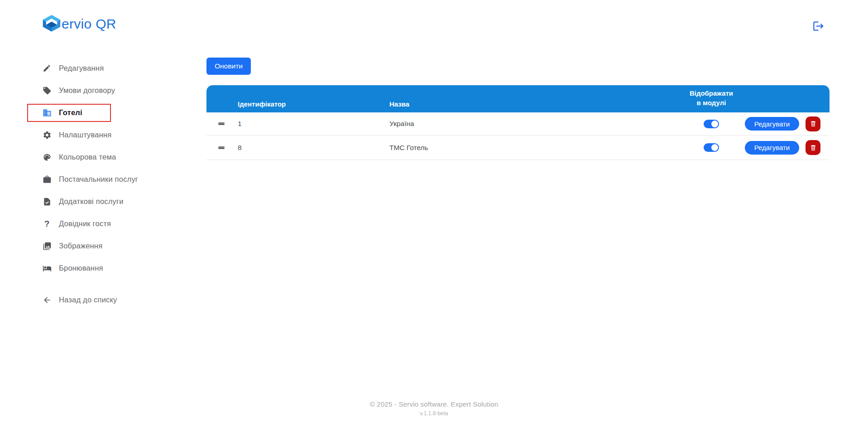 The width and height of the screenshot is (868, 427). Describe the element at coordinates (819, 26) in the screenshot. I see `logout-icon` at that location.